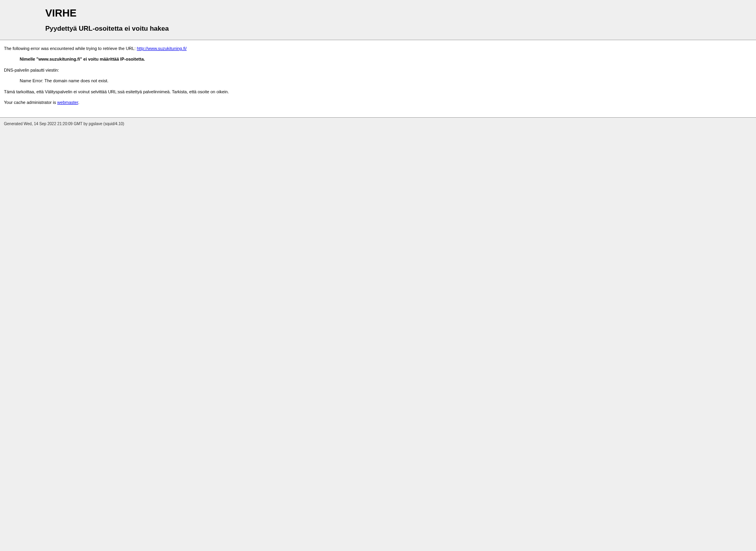 The image size is (756, 551). I want to click on requested-url-link: http://www.suzukituning.fi/, so click(162, 48).